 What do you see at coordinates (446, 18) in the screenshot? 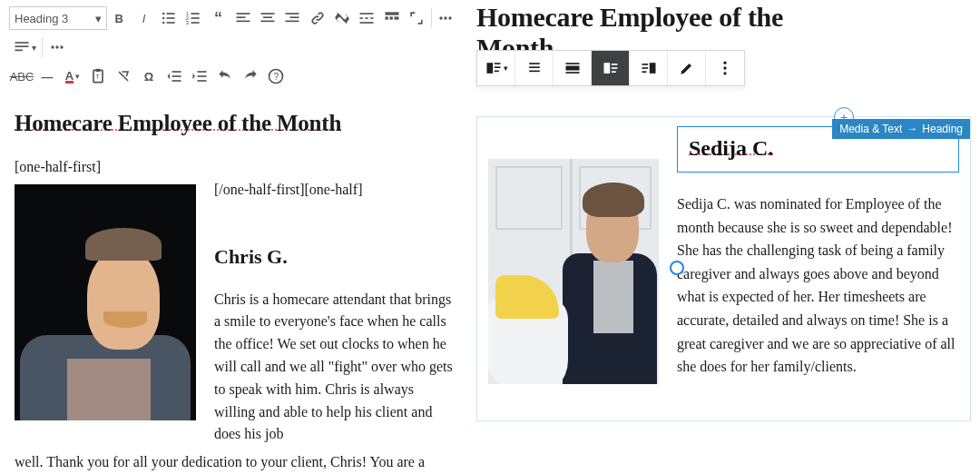
I see `kitchen-sink-button` at bounding box center [446, 18].